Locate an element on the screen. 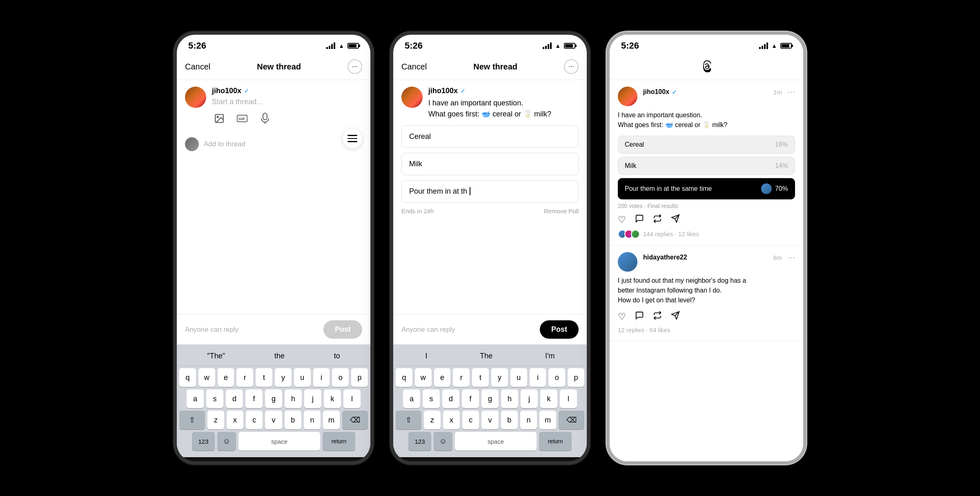  remove-poll-button-2: Remove Poll is located at coordinates (561, 211).